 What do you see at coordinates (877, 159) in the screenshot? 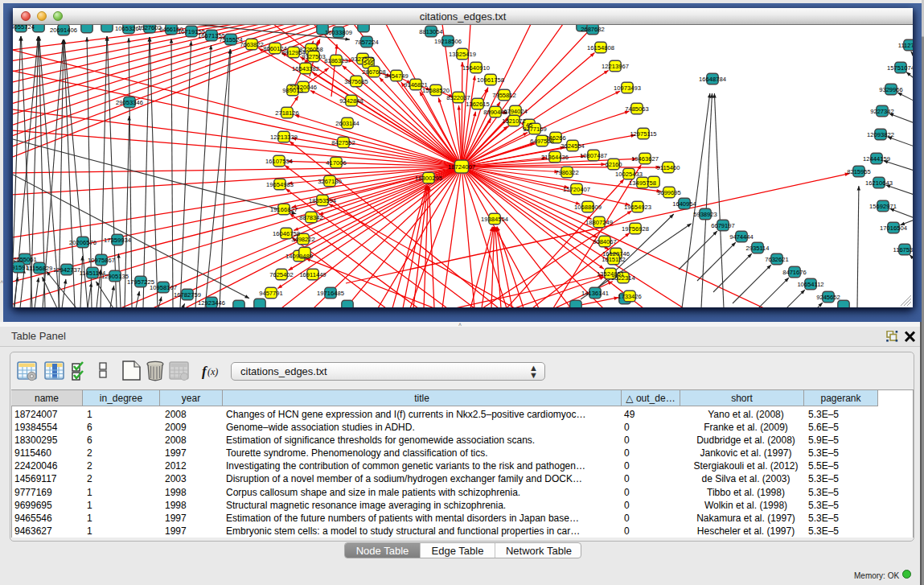
I see `svg-text: 12444159` at bounding box center [877, 159].